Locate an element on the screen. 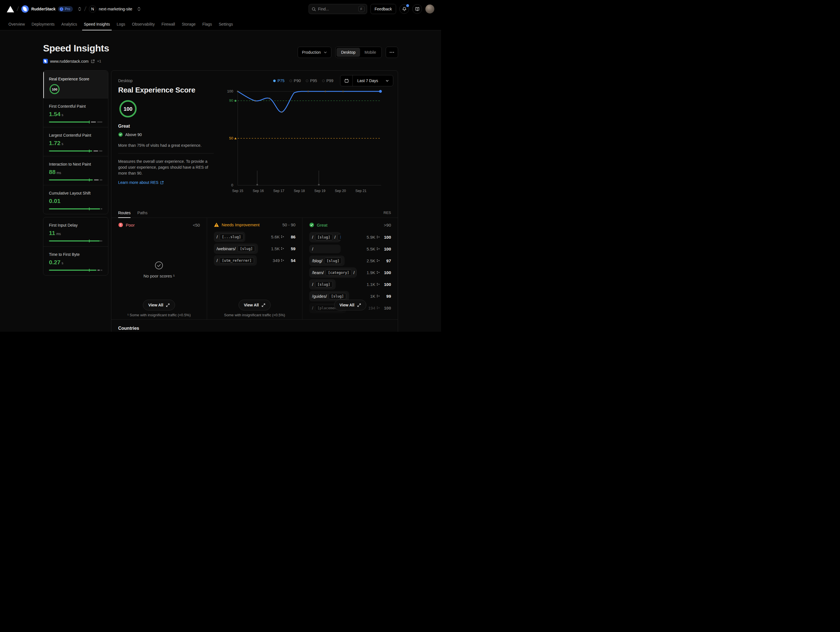 This screenshot has height=632, width=840. visitors-count: 1K is located at coordinates (375, 296).